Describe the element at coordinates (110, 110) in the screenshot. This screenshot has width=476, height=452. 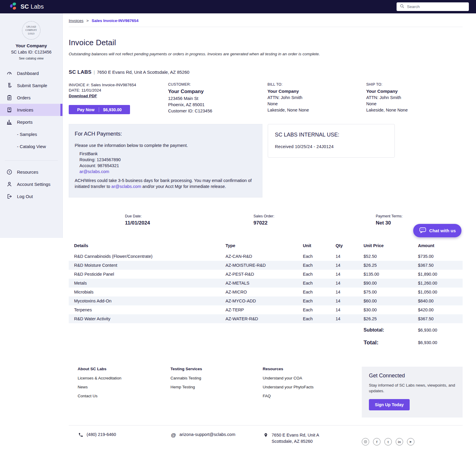
I see `pay-now-amount: $6,930.00` at that location.